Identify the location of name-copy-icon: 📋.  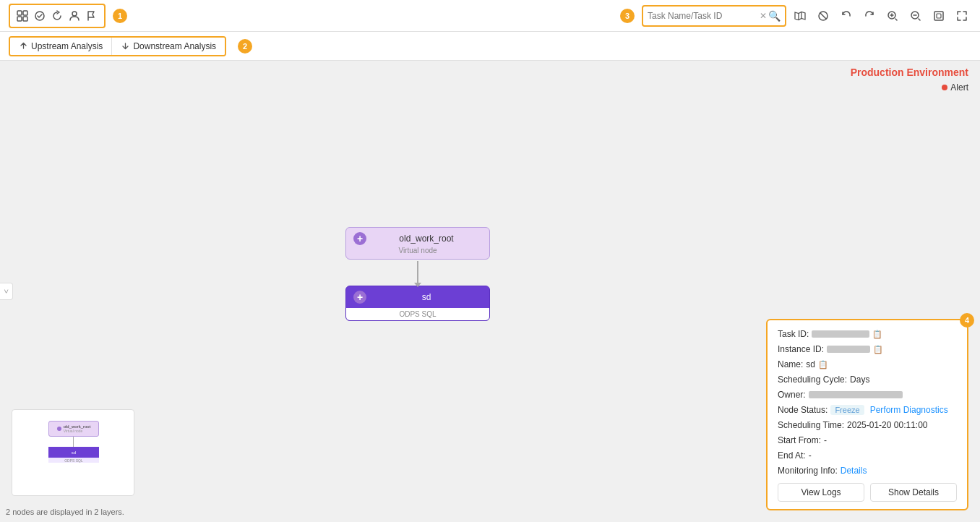
(823, 364).